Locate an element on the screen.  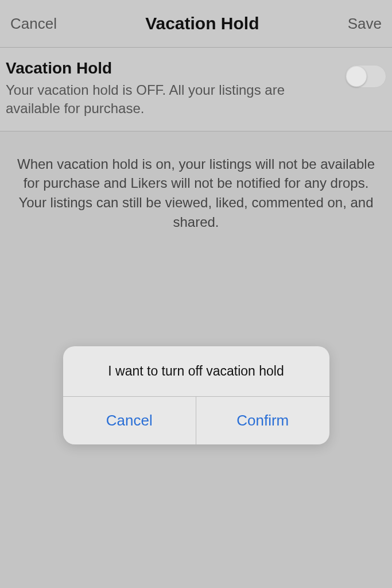
info-text: When vacation hold is on, your listings … is located at coordinates (196, 193).